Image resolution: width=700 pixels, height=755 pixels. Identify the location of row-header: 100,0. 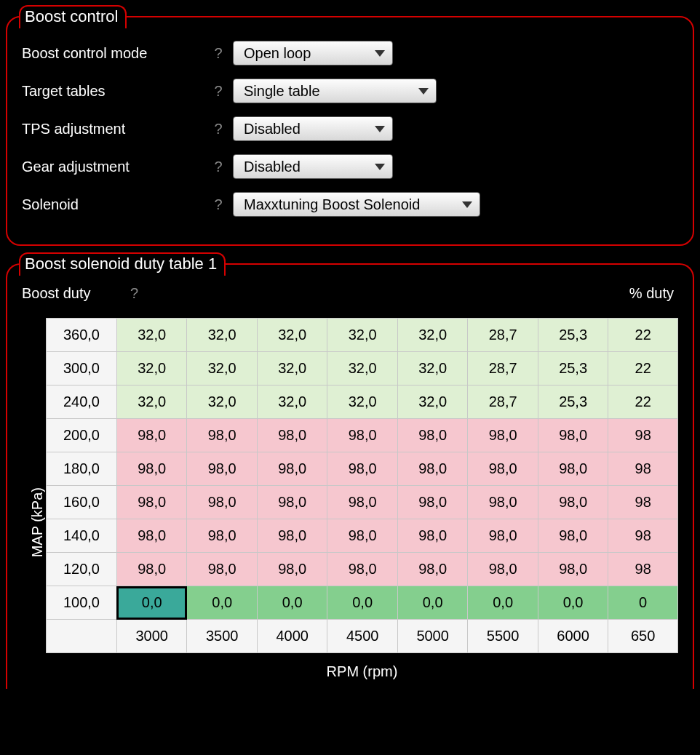
(81, 603).